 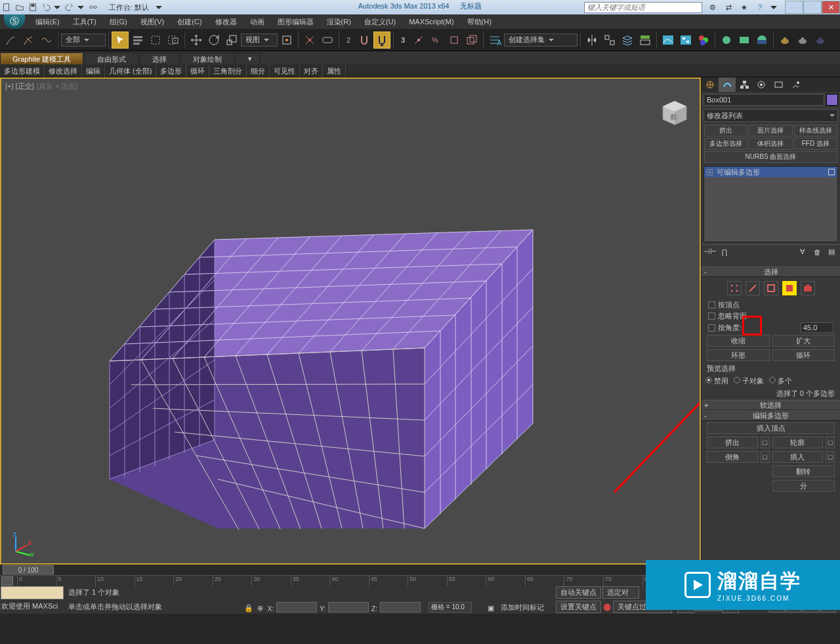 What do you see at coordinates (81, 8) in the screenshot?
I see `qat-redo-dropdown-icon` at bounding box center [81, 8].